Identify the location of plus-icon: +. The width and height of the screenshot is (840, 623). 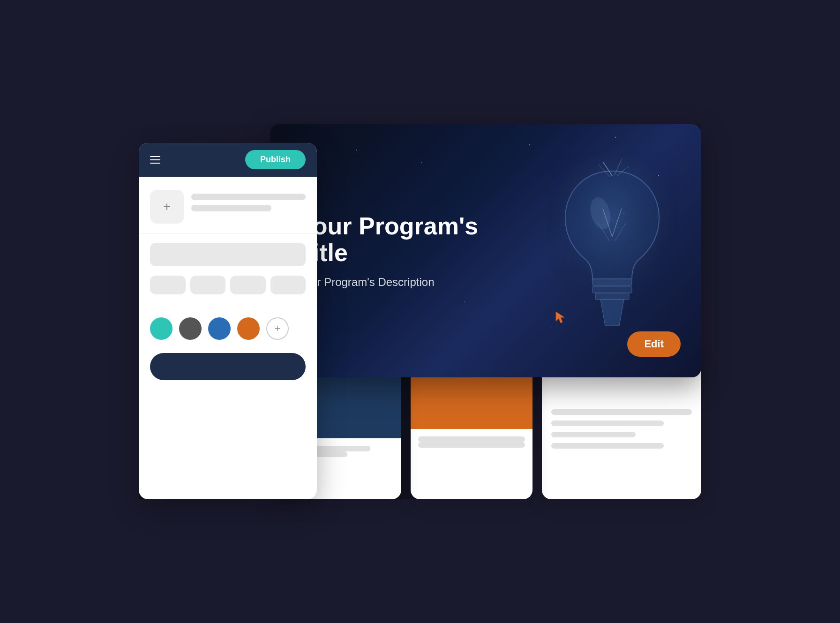
(167, 207).